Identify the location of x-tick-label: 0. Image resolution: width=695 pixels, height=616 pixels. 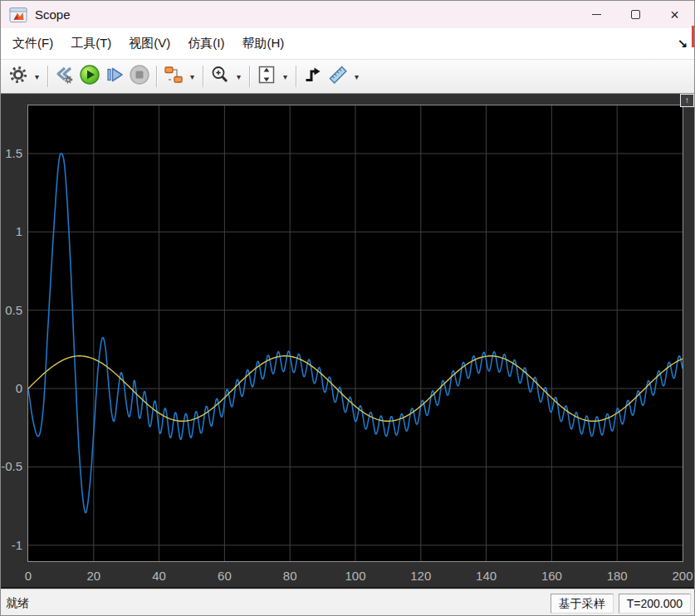
(28, 576).